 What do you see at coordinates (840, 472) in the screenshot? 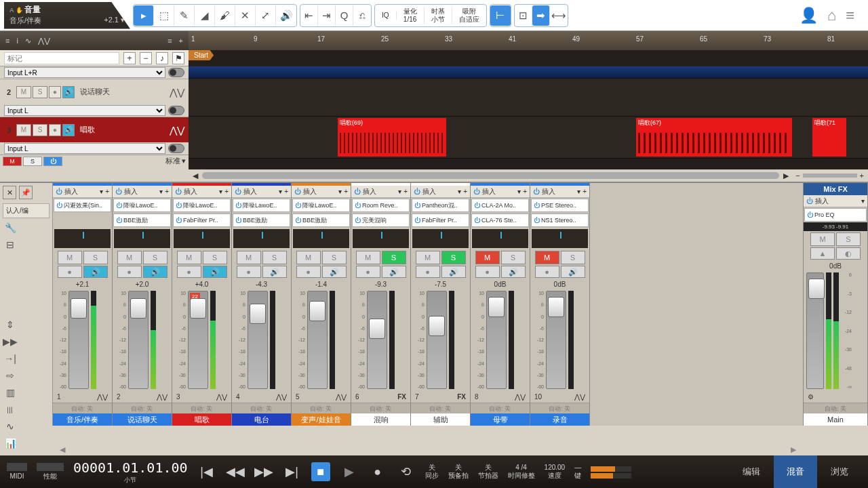
I see `browse-tab: 浏览` at bounding box center [840, 472].